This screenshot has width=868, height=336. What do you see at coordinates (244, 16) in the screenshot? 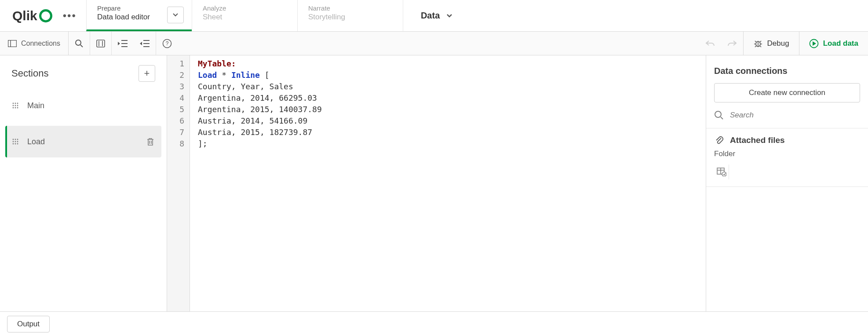
I see `nav-tab-analyze: Analyze Sheet` at bounding box center [244, 16].